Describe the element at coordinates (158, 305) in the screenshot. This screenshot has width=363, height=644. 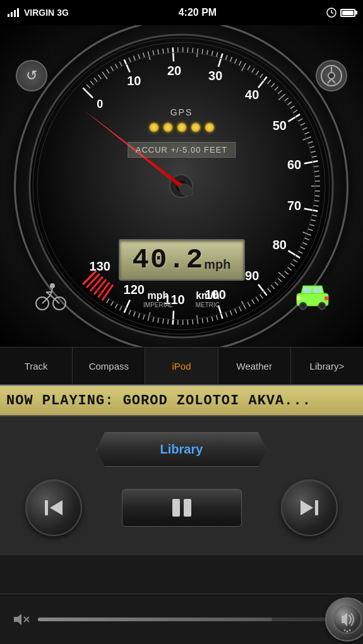
I see `unit-imperial-label: IMPERIAL` at that location.